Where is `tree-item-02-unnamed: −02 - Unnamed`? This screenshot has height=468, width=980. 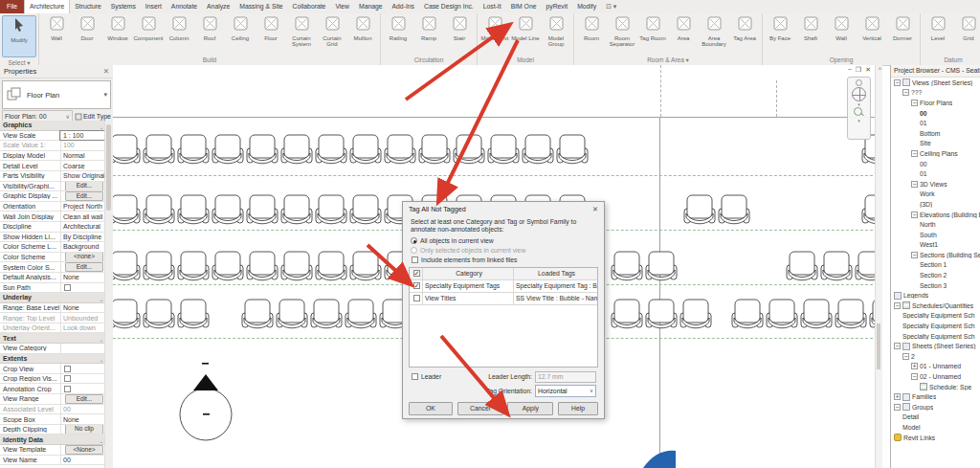
tree-item-02-unnamed: −02 - Unnamed is located at coordinates (936, 377).